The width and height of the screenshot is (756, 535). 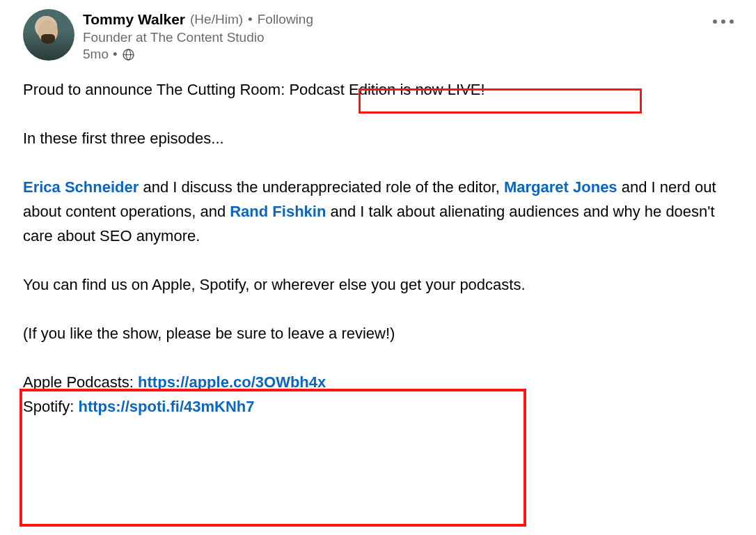 What do you see at coordinates (50, 407) in the screenshot?
I see `spotify-label: Spotify:` at bounding box center [50, 407].